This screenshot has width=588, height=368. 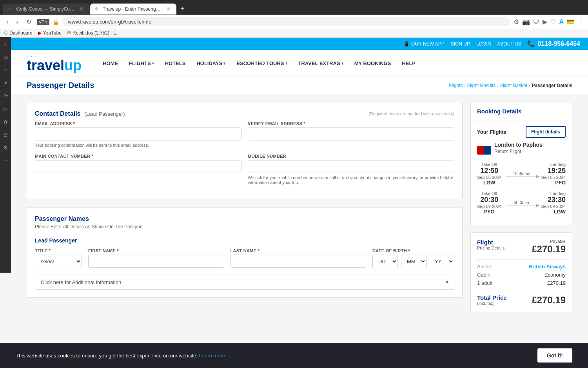 I want to click on mobile-label: MOBILE NUMBER, so click(x=351, y=156).